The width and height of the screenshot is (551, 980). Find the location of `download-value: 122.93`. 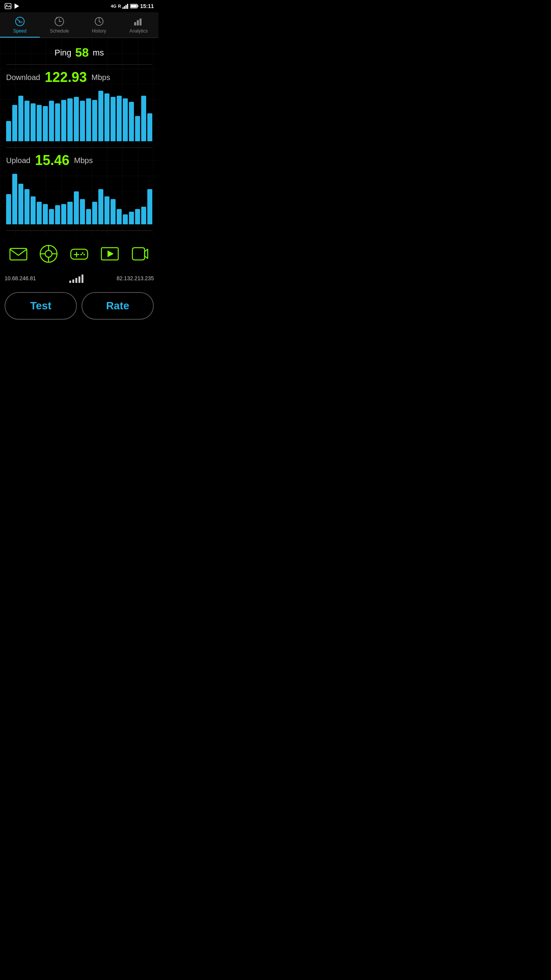

download-value: 122.93 is located at coordinates (66, 77).